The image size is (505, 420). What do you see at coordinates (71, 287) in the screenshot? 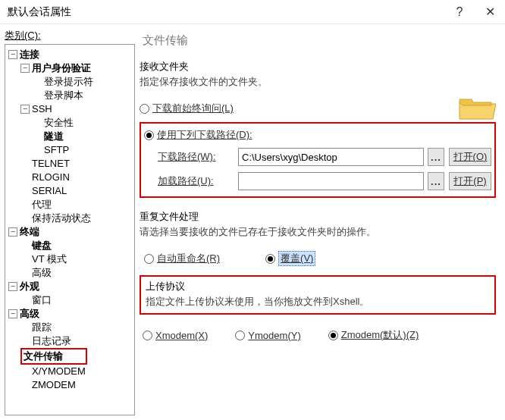
I see `tree-appearance: −外观` at bounding box center [71, 287].